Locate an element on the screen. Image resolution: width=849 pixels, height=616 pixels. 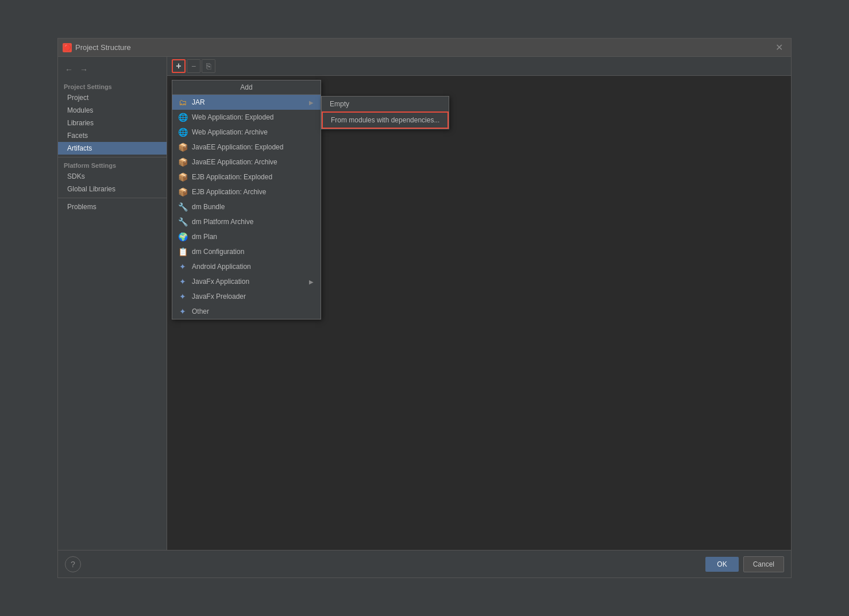
dm-plan-icon: 🌍 is located at coordinates (183, 237).